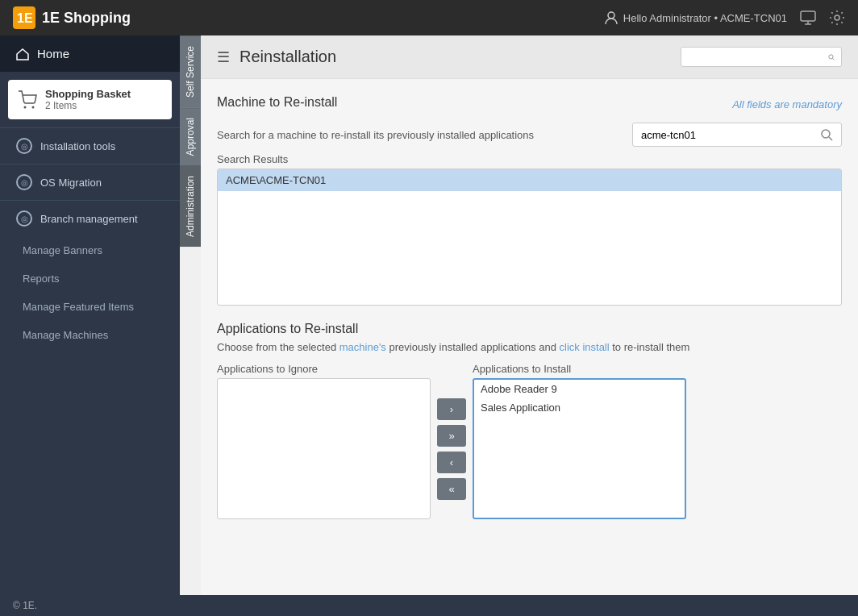 This screenshot has height=616, width=858. I want to click on apps-section-title: Applications to Re-install, so click(529, 329).